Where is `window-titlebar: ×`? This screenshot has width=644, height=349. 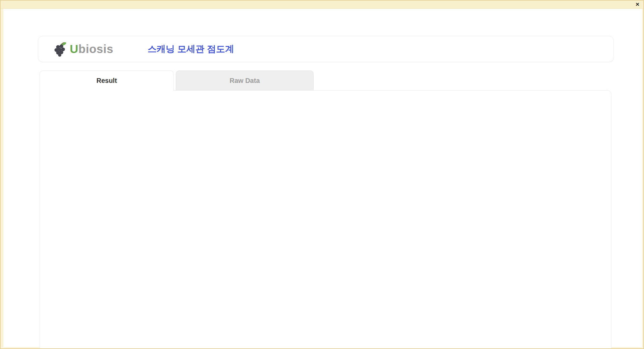
window-titlebar: × is located at coordinates (322, 4).